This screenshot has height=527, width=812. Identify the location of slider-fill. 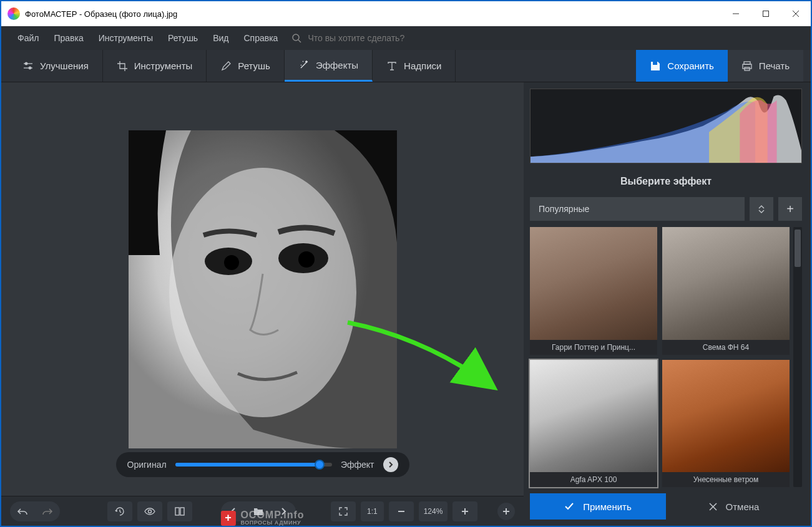
(247, 465).